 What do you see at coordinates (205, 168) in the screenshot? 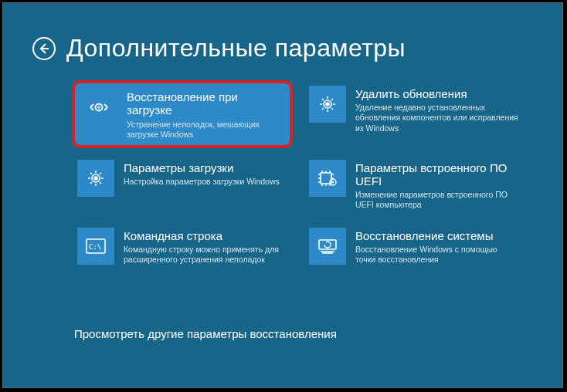
I see `tile-title: Параметры загрузки` at bounding box center [205, 168].